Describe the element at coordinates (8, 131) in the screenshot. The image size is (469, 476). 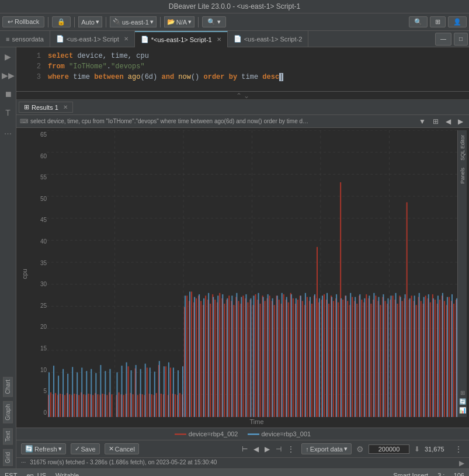
I see `more-icon: …` at that location.